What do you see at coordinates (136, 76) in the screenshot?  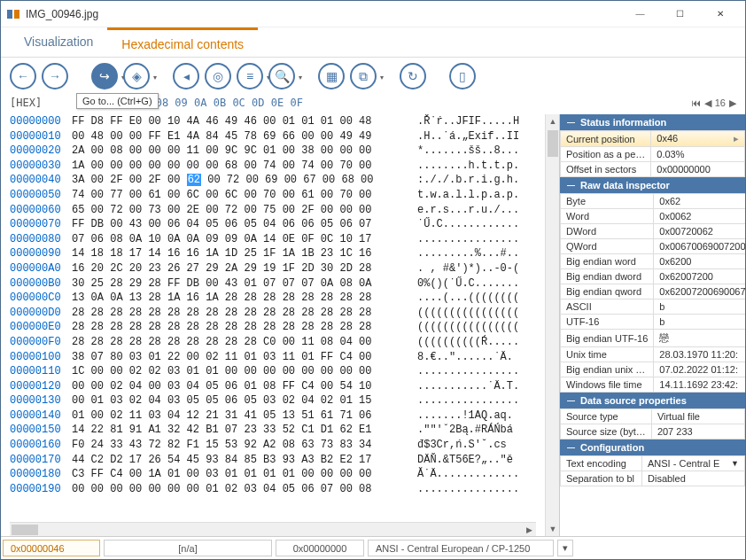 I see `bookmark-button: ◈▾` at bounding box center [136, 76].